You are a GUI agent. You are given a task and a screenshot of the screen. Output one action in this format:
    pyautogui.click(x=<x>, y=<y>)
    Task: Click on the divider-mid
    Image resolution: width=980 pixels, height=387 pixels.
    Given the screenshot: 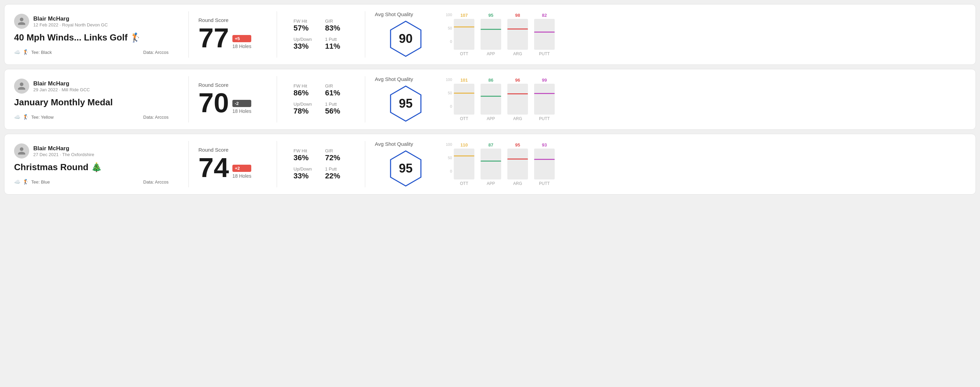 What is the action you would take?
    pyautogui.click(x=277, y=35)
    